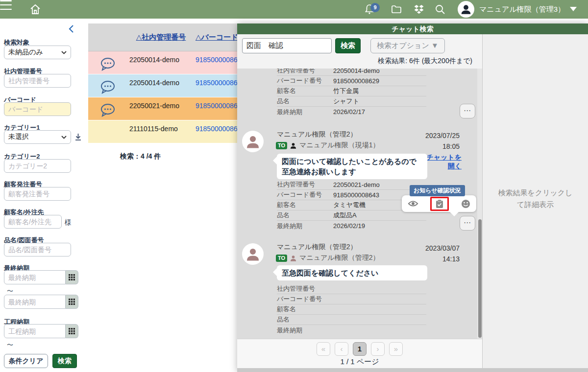 This screenshot has height=372, width=588. What do you see at coordinates (396, 9) in the screenshot?
I see `folder-icon` at bounding box center [396, 9].